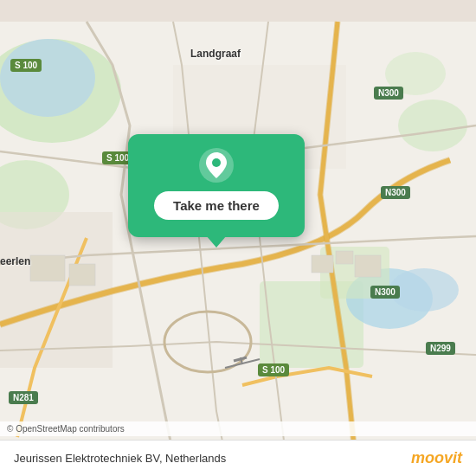 This screenshot has width=476, height=476. Describe the element at coordinates (389, 93) in the screenshot. I see `road-label-n300-1: N300` at that location.